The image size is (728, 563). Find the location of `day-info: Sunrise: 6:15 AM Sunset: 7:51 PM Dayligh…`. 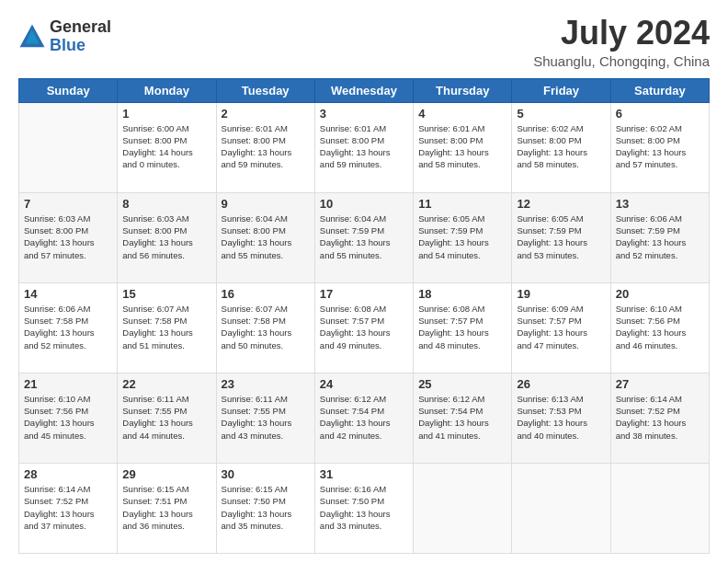

day-info: Sunrise: 6:15 AM Sunset: 7:51 PM Dayligh… is located at coordinates (166, 508).